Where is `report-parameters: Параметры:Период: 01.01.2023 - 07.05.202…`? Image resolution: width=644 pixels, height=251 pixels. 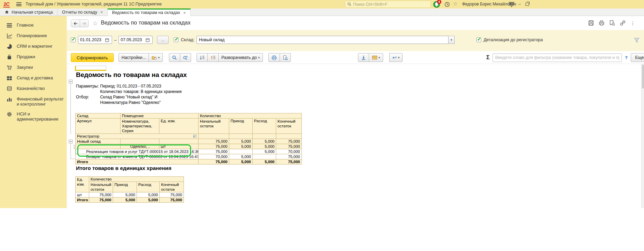 report-parameters: Параметры:Период: 01.01.2023 - 07.05.202… is located at coordinates (129, 94).